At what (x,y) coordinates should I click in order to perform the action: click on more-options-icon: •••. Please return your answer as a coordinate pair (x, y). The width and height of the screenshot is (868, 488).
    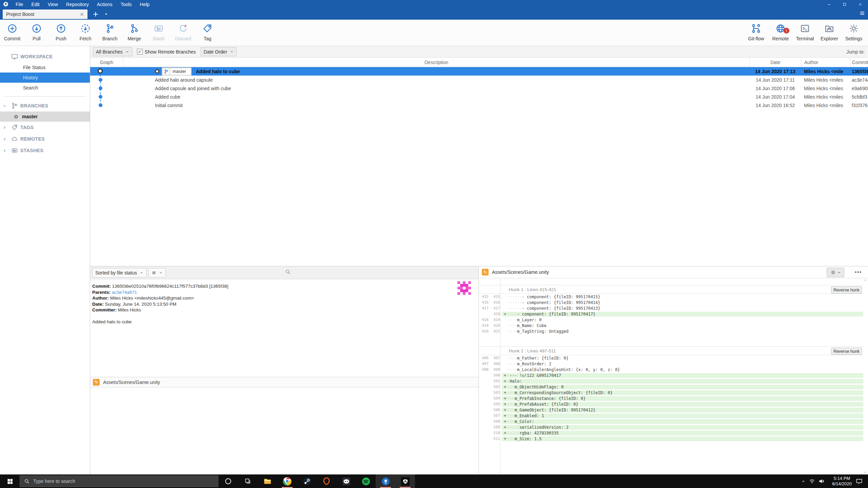
    Looking at the image, I should click on (859, 272).